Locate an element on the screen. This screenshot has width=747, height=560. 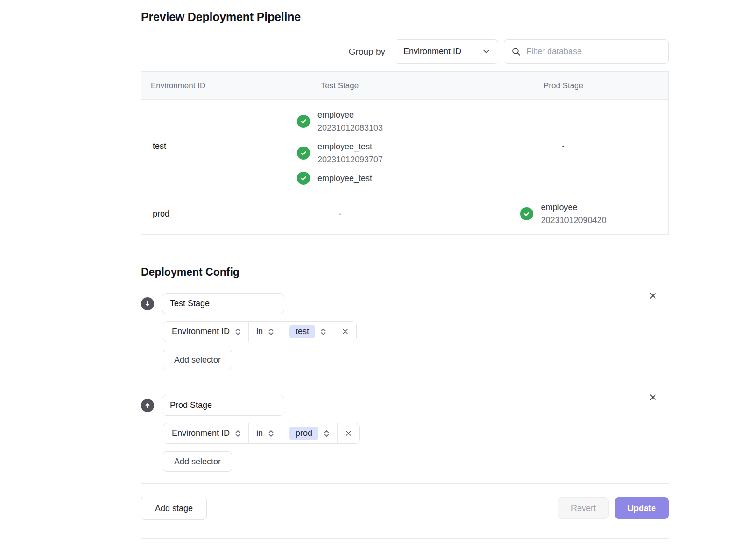
test-stage-cell: employee 20231012083103 employee_test 20… is located at coordinates (340, 146).